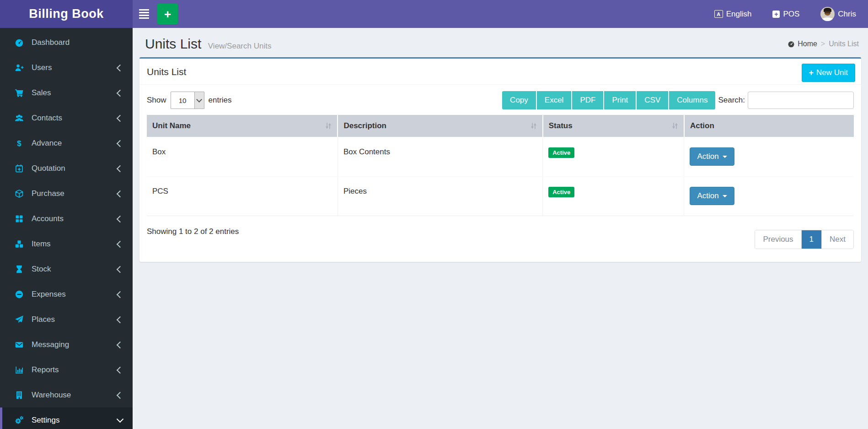  I want to click on new-unit-button: + New Unit, so click(829, 73).